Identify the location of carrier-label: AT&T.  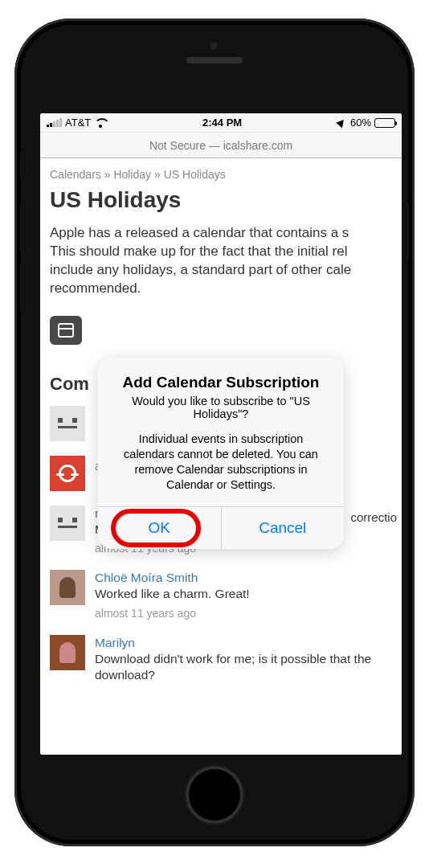
(78, 122).